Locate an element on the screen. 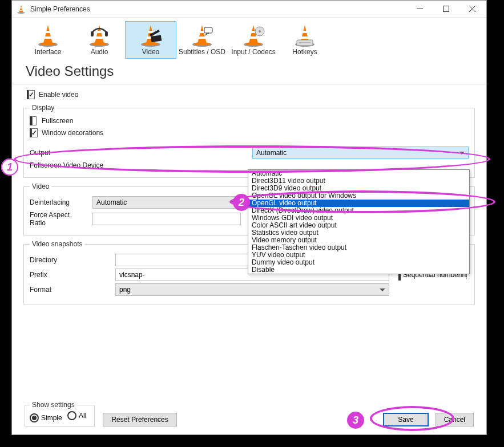 The width and height of the screenshot is (504, 447). radio-label: Simple is located at coordinates (51, 418).